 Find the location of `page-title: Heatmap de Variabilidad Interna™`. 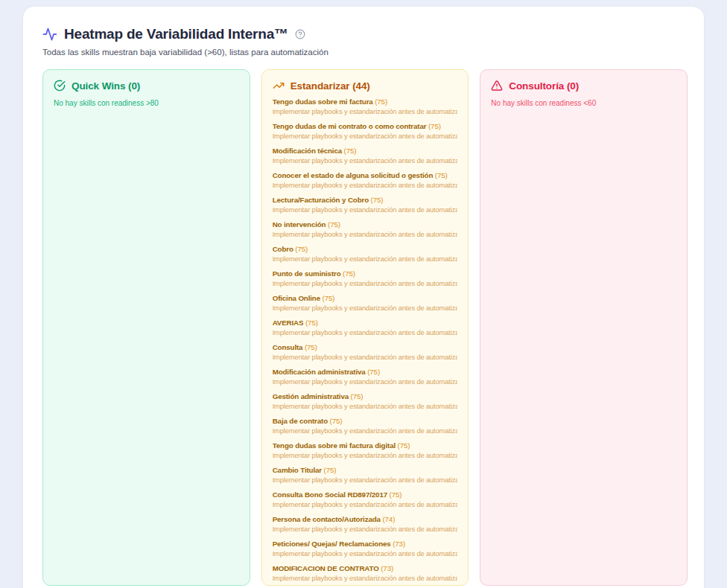

page-title: Heatmap de Variabilidad Interna™ is located at coordinates (176, 34).